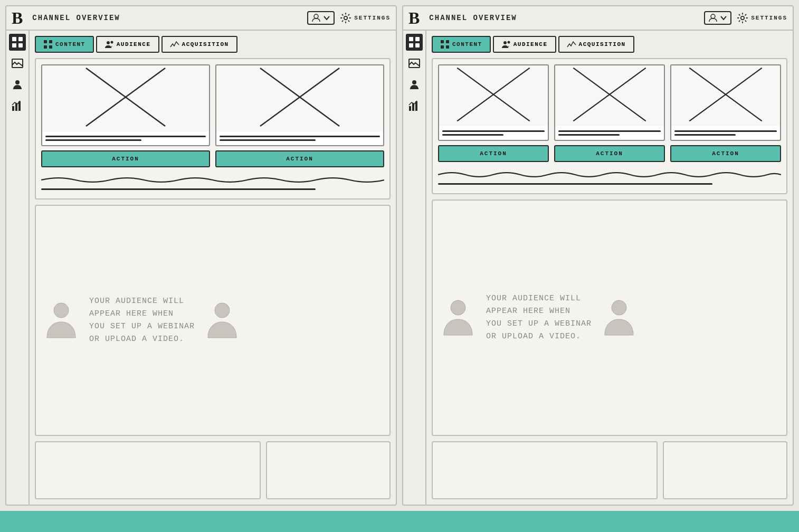 The height and width of the screenshot is (532, 799). Describe the element at coordinates (201, 18) in the screenshot. I see `left-top-bar: B CHANNEL OVERVIEW SETTINGS` at that location.